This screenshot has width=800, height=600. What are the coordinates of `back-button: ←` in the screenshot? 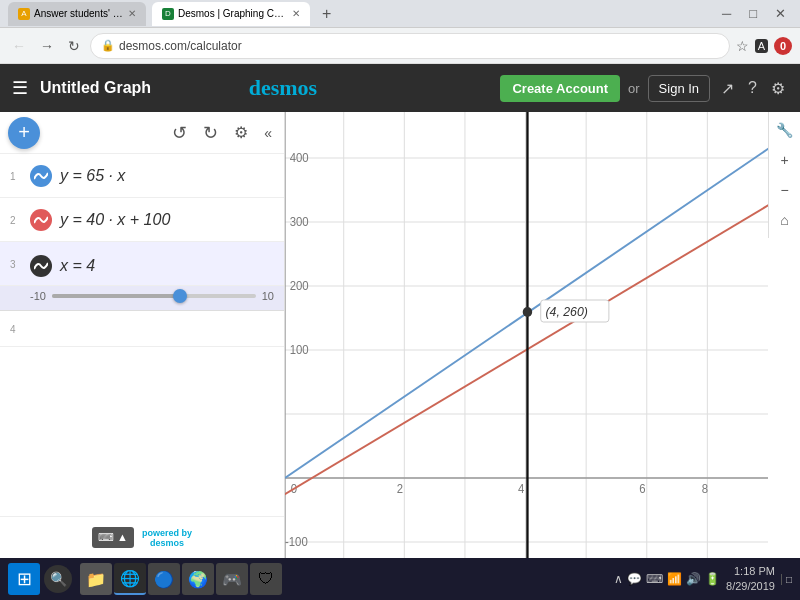 It's located at (19, 46).